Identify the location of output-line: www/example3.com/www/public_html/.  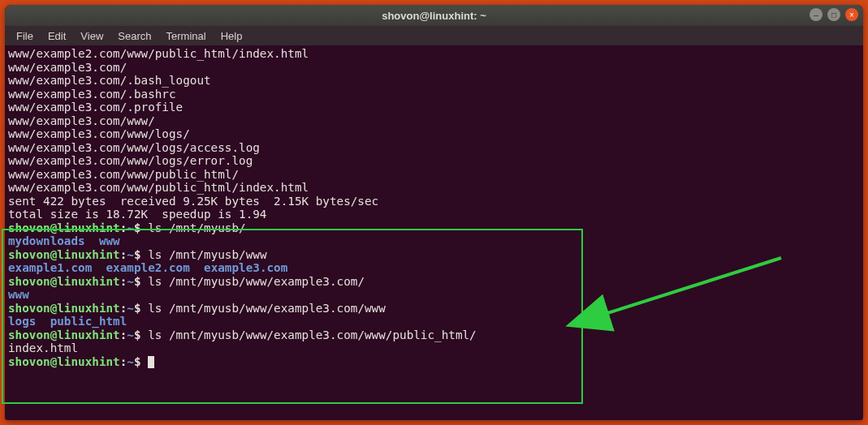
(434, 175).